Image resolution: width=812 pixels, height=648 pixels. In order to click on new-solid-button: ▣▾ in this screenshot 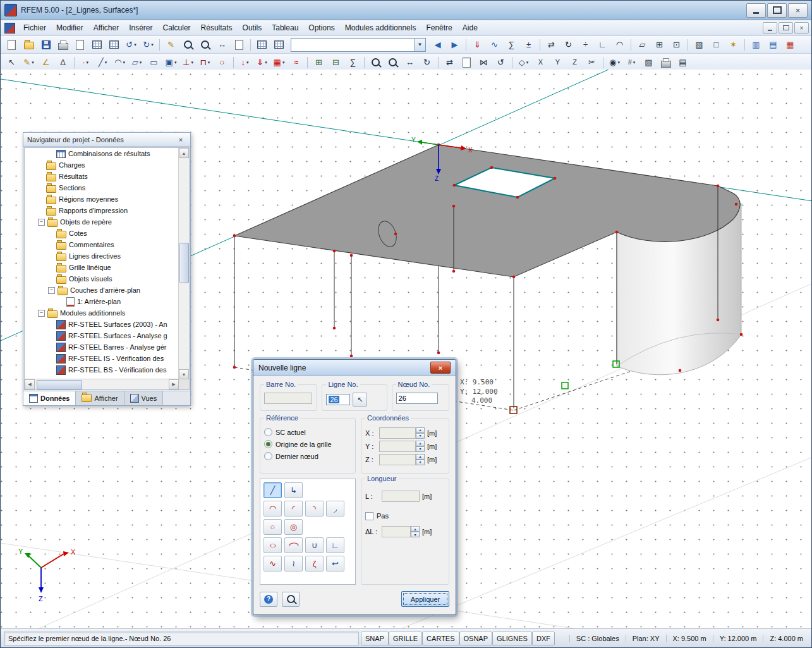, I will do `click(171, 63)`.